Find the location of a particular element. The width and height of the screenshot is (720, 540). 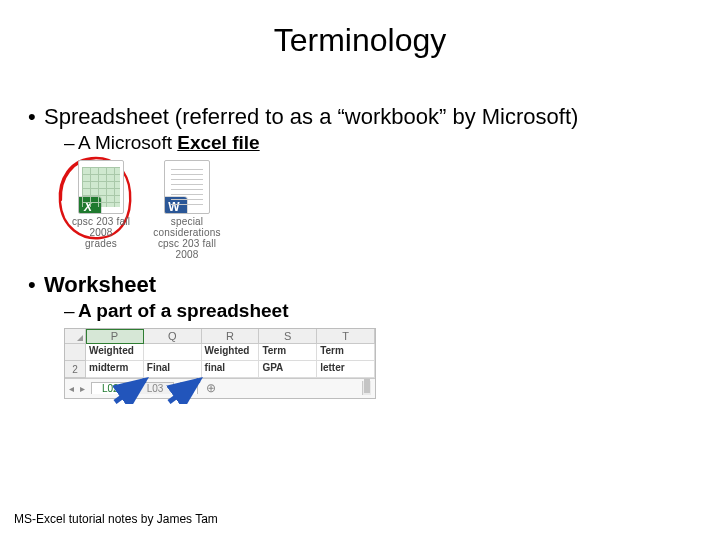

cell is located at coordinates (173, 352).